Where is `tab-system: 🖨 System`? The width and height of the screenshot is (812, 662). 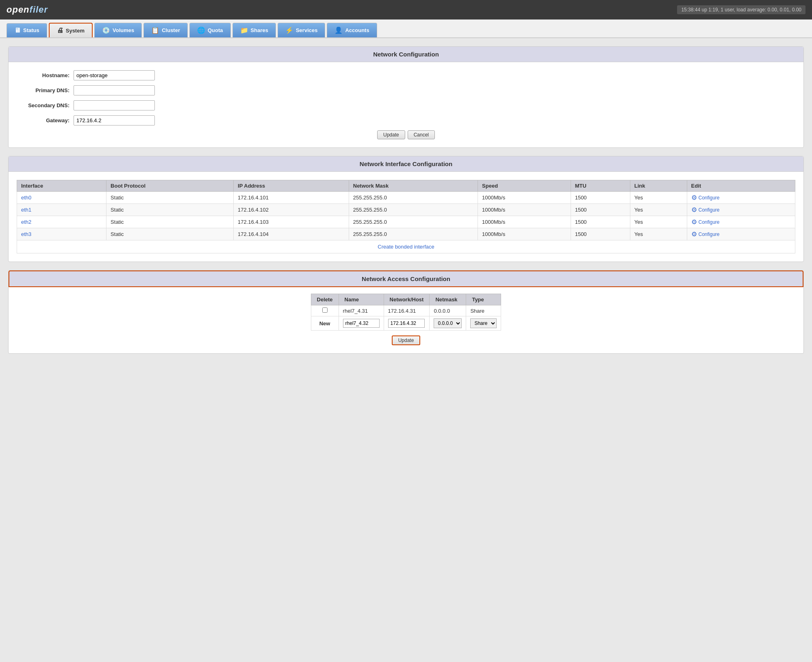 tab-system: 🖨 System is located at coordinates (71, 30).